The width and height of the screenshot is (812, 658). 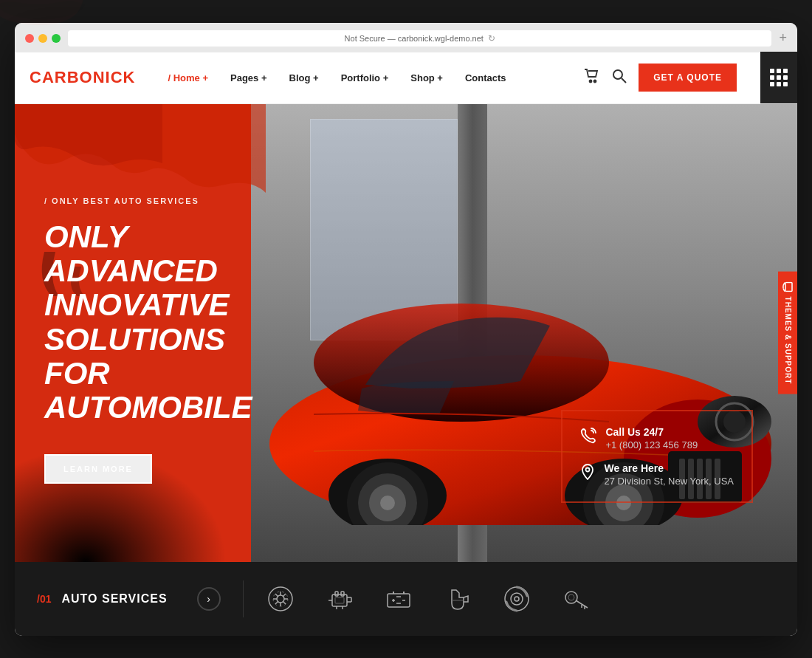 I want to click on services-arrow-button: ›, so click(x=209, y=599).